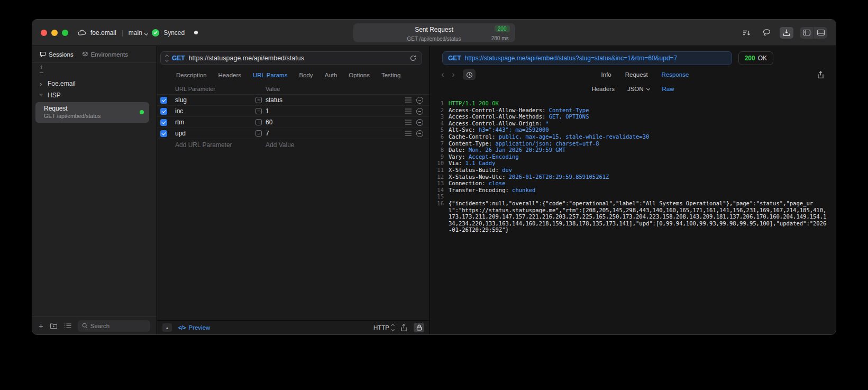 The width and height of the screenshot is (868, 390). What do you see at coordinates (502, 29) in the screenshot?
I see `status-badge: 200` at bounding box center [502, 29].